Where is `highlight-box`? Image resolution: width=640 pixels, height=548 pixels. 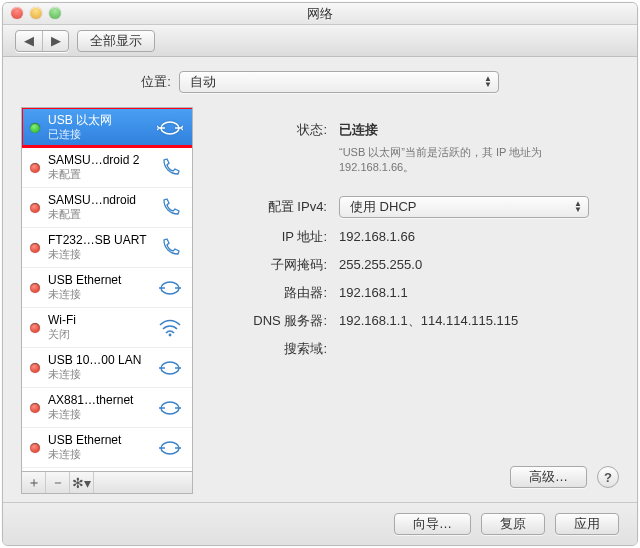 highlight-box is located at coordinates (107, 128).